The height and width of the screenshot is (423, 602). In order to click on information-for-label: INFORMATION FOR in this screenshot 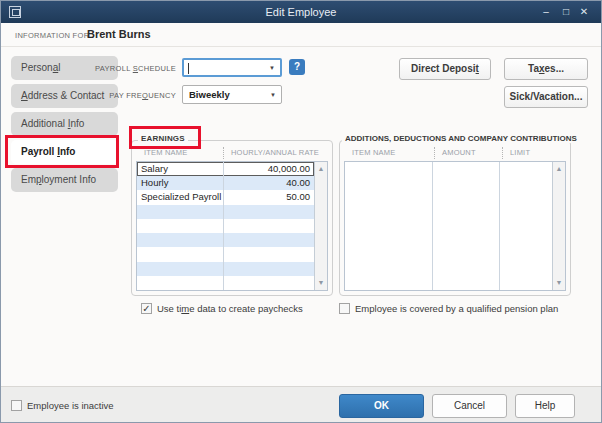, I will do `click(52, 36)`.